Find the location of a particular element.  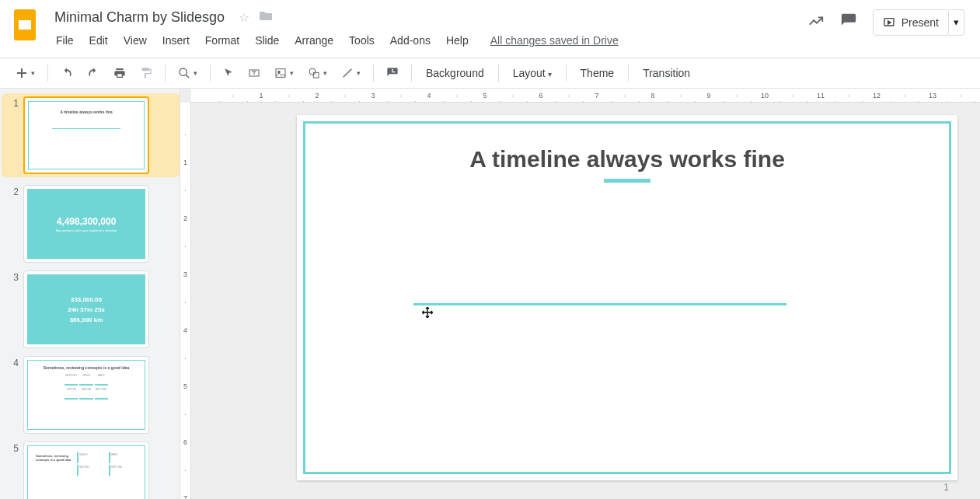

ruler-vertical: ·1·2·3·4·5·6·7·8·9·10·11·12·13·14 is located at coordinates (186, 301).